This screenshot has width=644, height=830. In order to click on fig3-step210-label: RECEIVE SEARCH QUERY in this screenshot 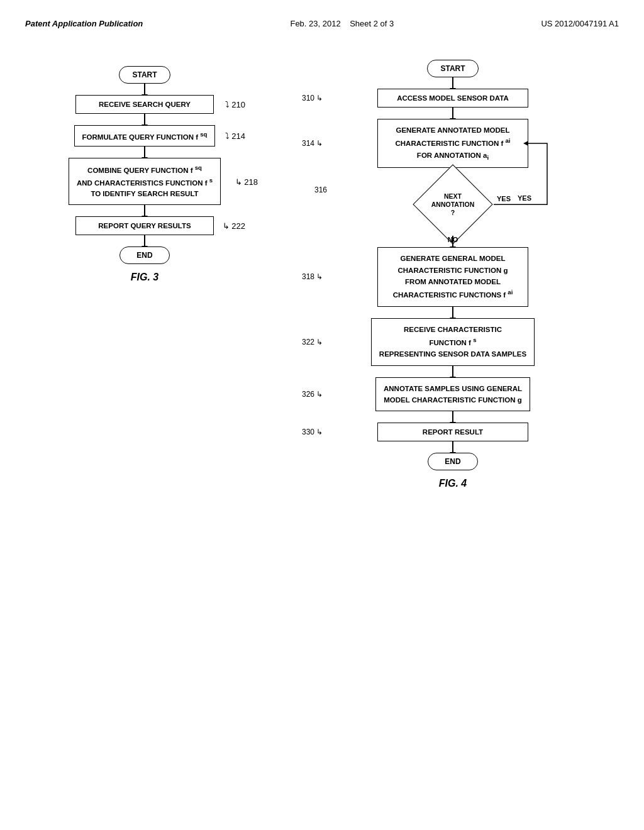, I will do `click(145, 104)`.